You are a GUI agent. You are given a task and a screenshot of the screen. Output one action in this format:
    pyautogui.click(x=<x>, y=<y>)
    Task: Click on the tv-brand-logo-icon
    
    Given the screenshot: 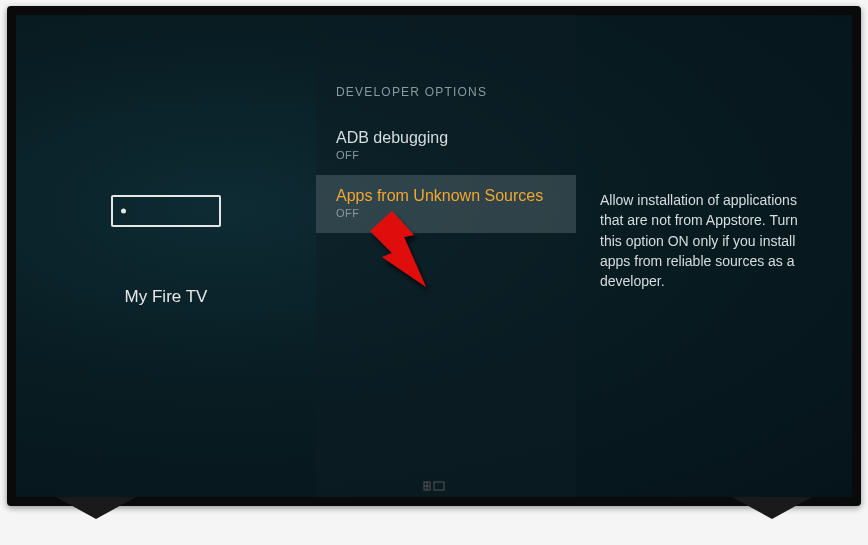 What is the action you would take?
    pyautogui.click(x=434, y=486)
    